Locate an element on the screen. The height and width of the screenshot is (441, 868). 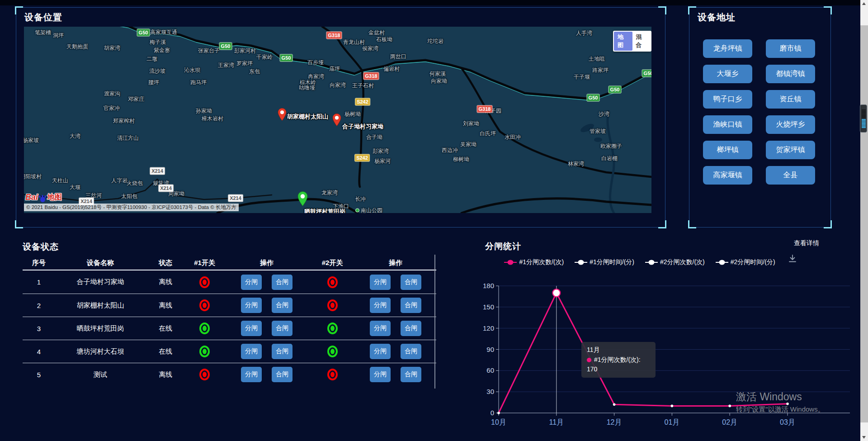
x-tick-label: 02月 is located at coordinates (730, 422).